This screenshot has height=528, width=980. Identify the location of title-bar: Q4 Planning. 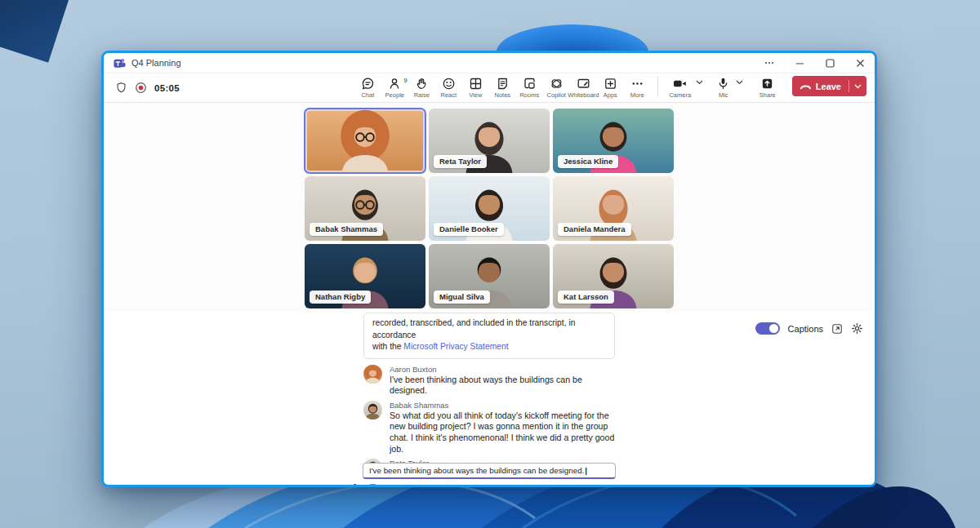
(489, 64).